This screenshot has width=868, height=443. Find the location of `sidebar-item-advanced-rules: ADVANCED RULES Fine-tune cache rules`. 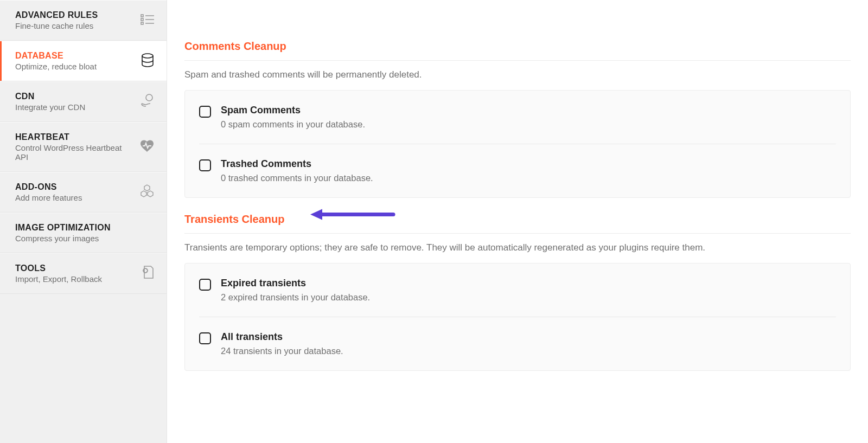

sidebar-item-advanced-rules: ADVANCED RULES Fine-tune cache rules is located at coordinates (84, 21).